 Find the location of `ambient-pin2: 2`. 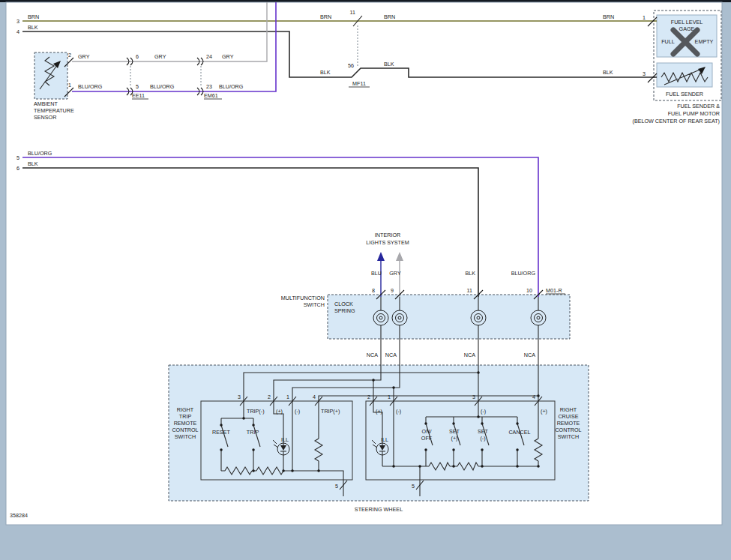

ambient-pin2: 2 is located at coordinates (70, 55).